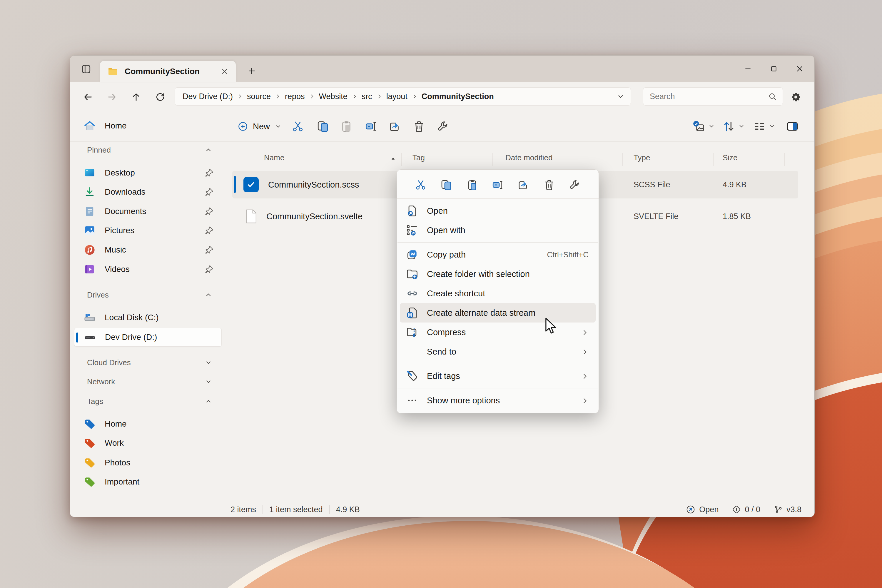  Describe the element at coordinates (498, 352) in the screenshot. I see `menu-item-send-to: Send to` at that location.